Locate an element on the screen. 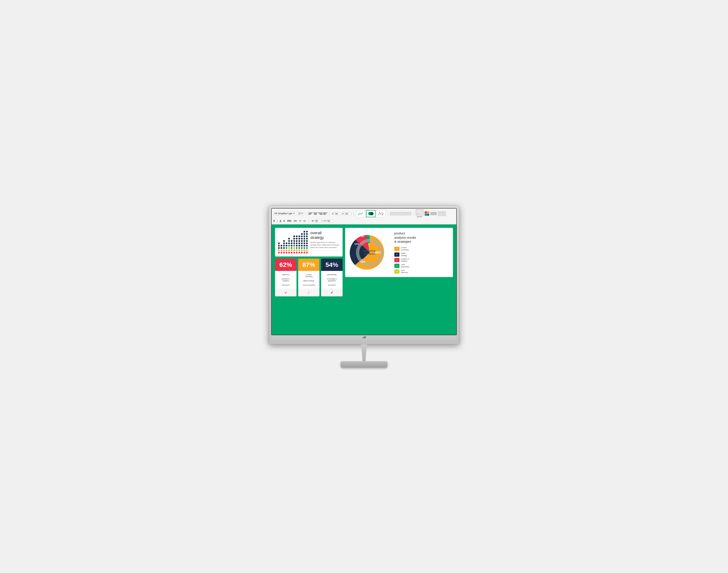 This screenshot has height=573, width=728. stat-percent-1: 62% is located at coordinates (286, 265).